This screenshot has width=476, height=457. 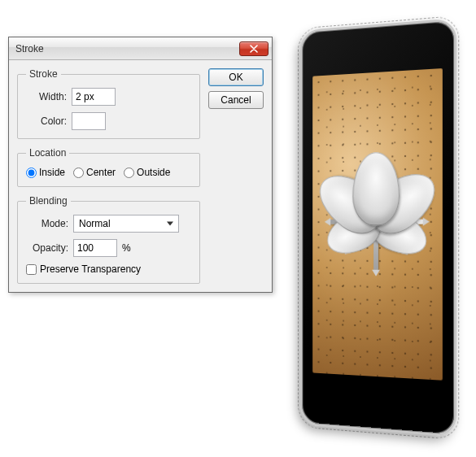 I want to click on location-inside-radio: Inside, so click(x=46, y=172).